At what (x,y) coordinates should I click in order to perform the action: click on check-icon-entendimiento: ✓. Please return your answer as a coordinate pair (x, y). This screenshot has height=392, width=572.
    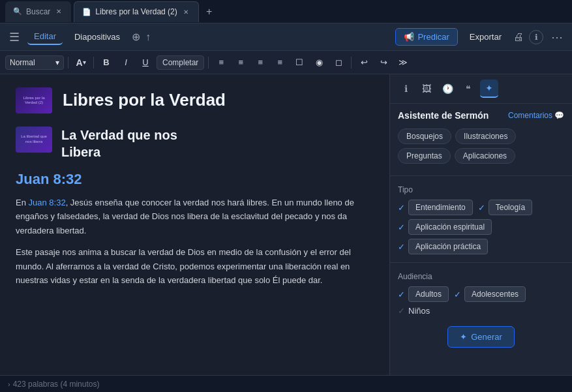
    Looking at the image, I should click on (402, 207).